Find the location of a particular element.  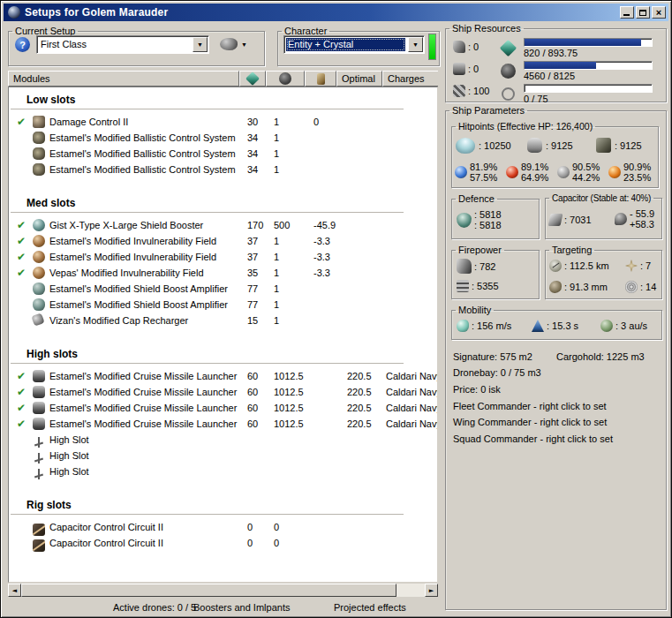

rig-icon is located at coordinates (39, 530).